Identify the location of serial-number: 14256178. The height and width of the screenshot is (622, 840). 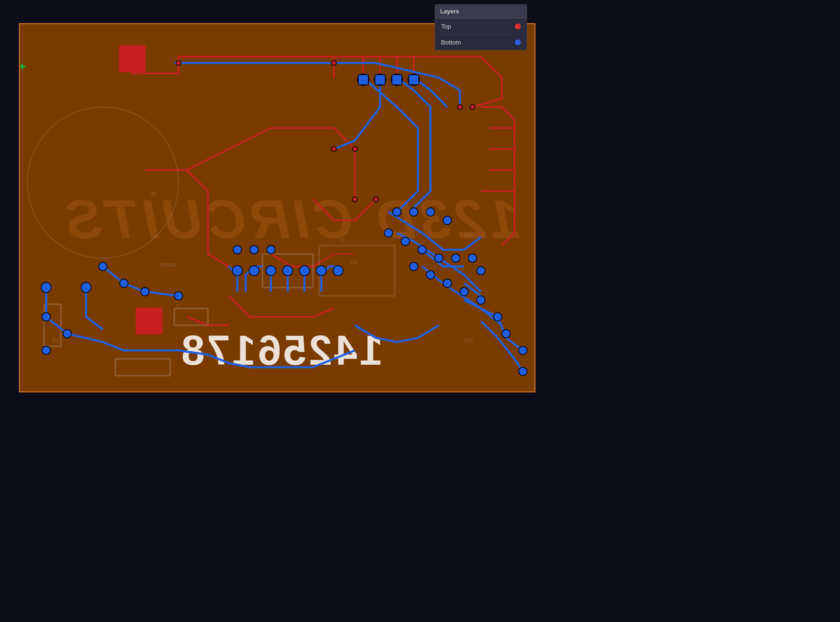
(281, 350).